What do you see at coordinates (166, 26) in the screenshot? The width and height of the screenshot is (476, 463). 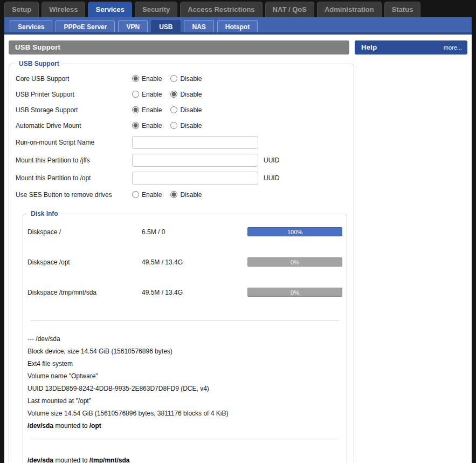 I see `sub-tab-usb: USB` at bounding box center [166, 26].